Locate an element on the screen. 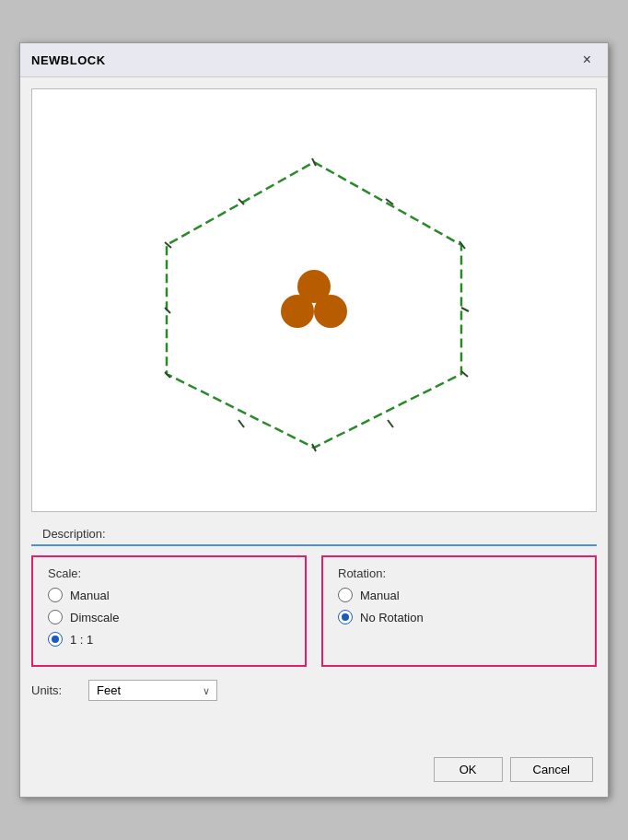 The width and height of the screenshot is (628, 840). dialog-title: NEWBLOCK is located at coordinates (68, 61).